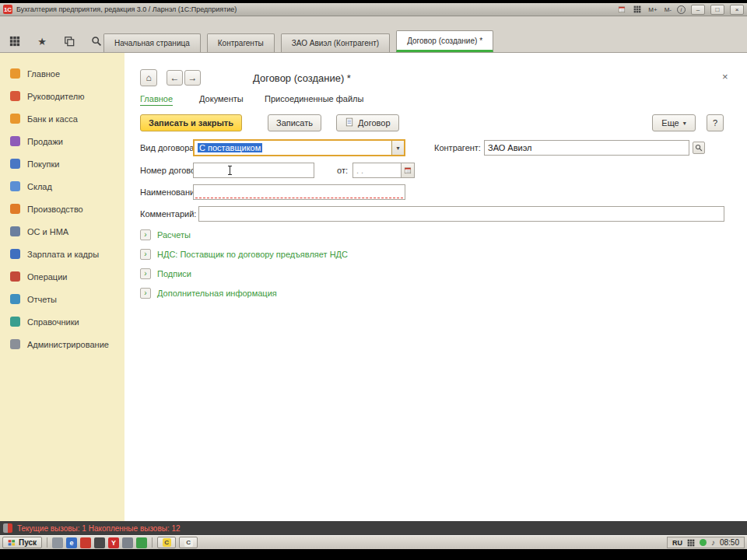 The image size is (747, 560). I want to click on close-window-button: ×, so click(737, 9).